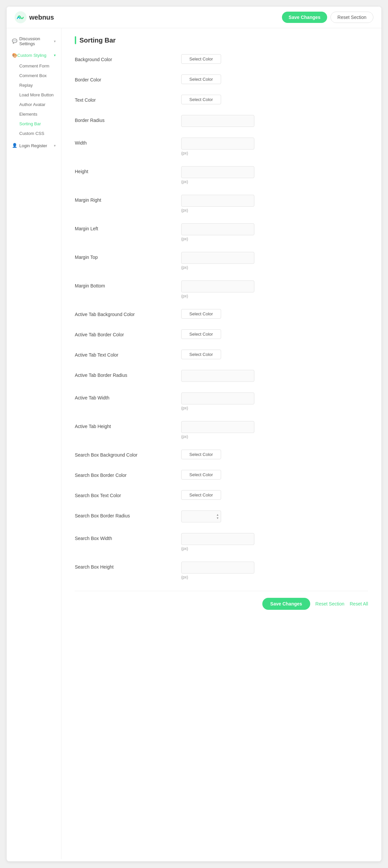 This screenshot has height=868, width=388. I want to click on px-label-width: (px), so click(275, 153).